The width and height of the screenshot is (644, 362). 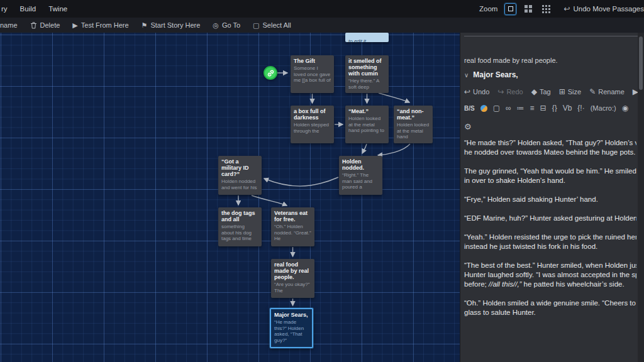 What do you see at coordinates (551, 108) in the screenshot?
I see `editor-toolbar-formatting: B/S ▢ ∞ ≔ ≡ ⊟ {} Vb {!· (Macro:) ◉` at bounding box center [551, 108].